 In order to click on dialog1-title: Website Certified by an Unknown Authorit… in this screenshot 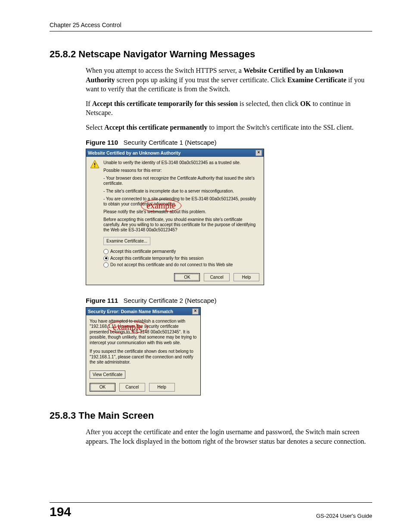, I will do `click(134, 153)`.